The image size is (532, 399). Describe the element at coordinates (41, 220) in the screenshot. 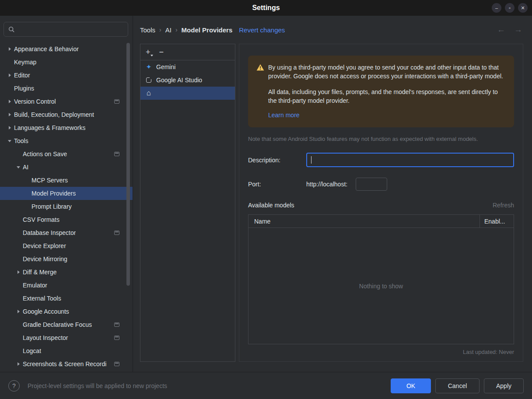

I see `sidebar-item-label: CSV Formats` at that location.